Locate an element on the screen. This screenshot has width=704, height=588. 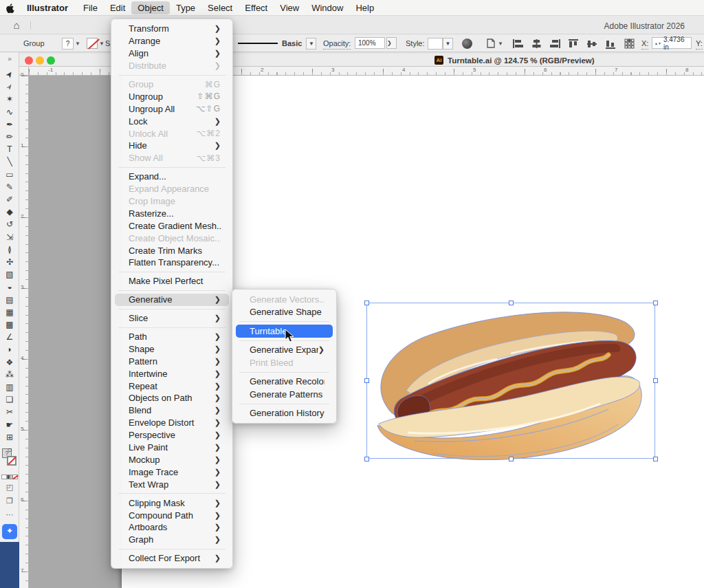
menu-item-compound-path: Compound Path❯ is located at coordinates (172, 515).